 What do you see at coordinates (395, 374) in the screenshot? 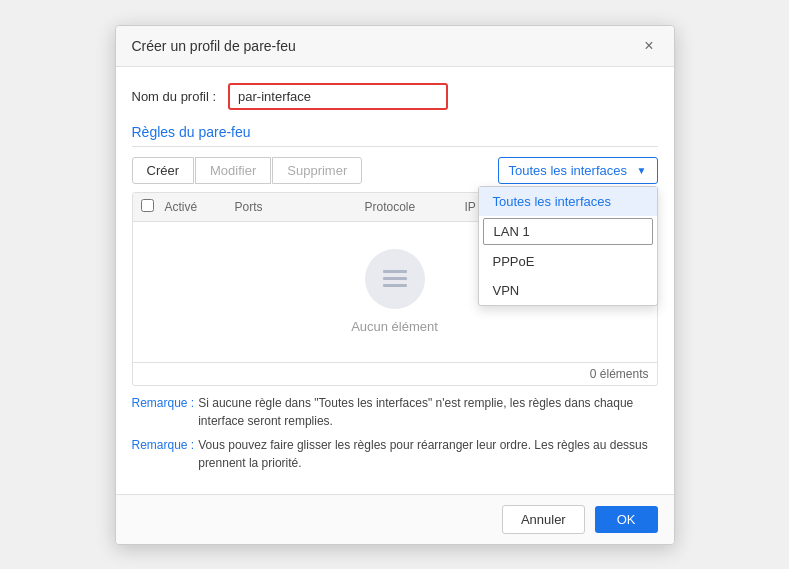
I see `table-footer: 0 éléments` at bounding box center [395, 374].